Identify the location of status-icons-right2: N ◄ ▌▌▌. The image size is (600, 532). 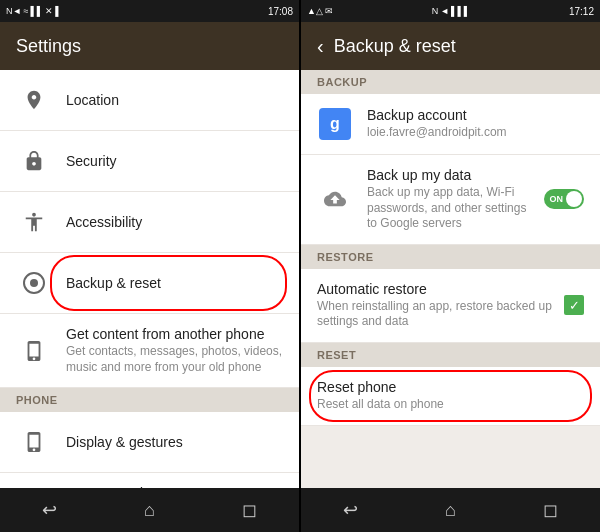
(452, 11).